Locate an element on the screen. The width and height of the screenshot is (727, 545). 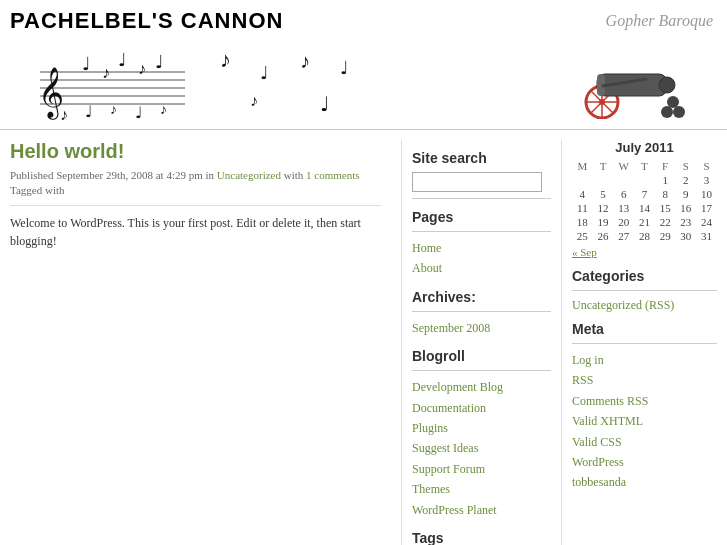
meta-links-list: Log in RSS Comments RSS Valid XHTML Vali… is located at coordinates (644, 422).